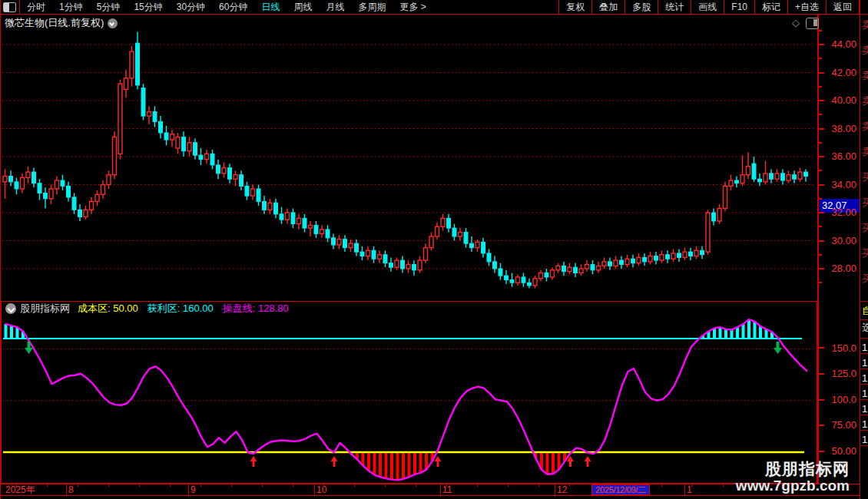 The height and width of the screenshot is (499, 868). I want to click on page-title: 微芯生物(日线.前复权), so click(54, 23).